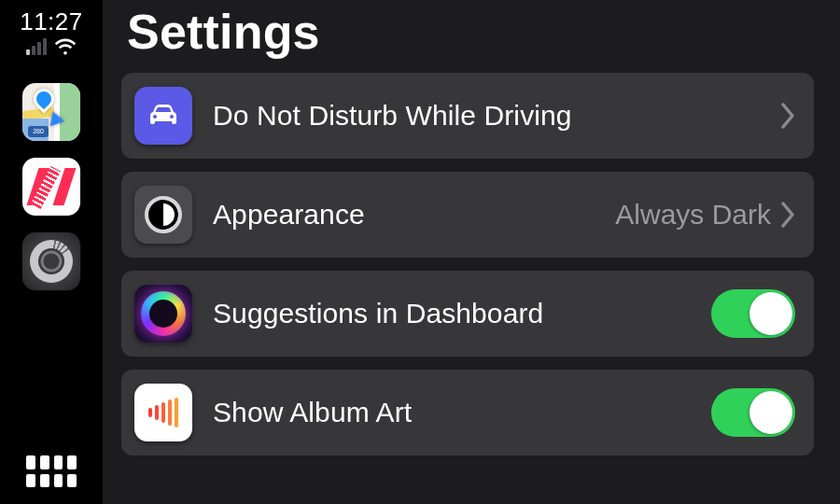  What do you see at coordinates (163, 116) in the screenshot?
I see `car-icon` at bounding box center [163, 116].